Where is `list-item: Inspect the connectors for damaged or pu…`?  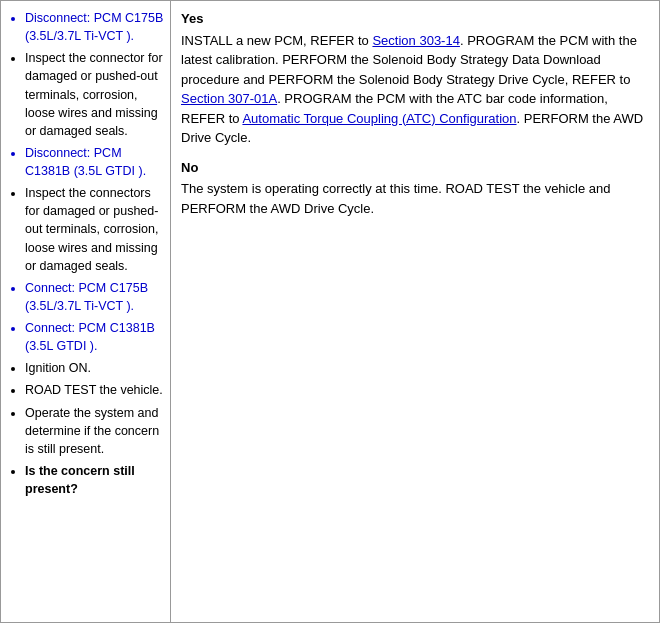
list-item: Inspect the connectors for damaged or pu… is located at coordinates (94, 230).